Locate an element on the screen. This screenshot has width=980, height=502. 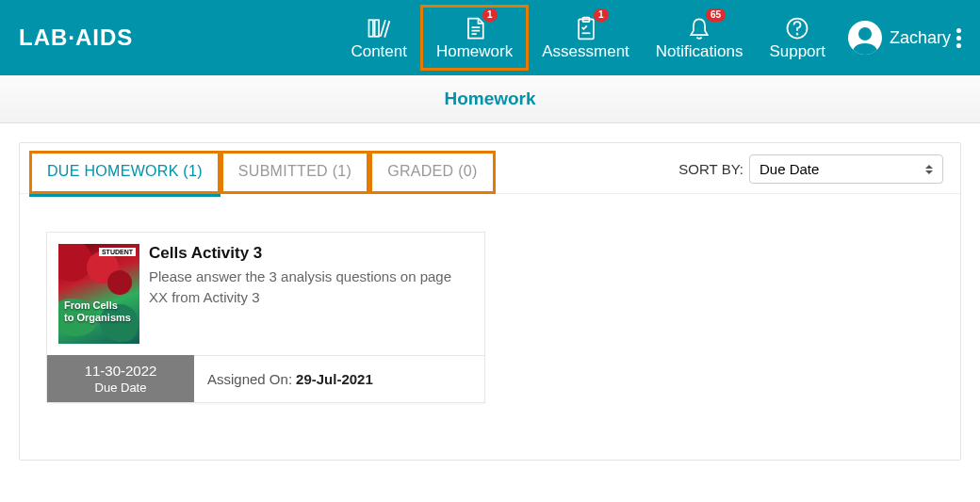
avatar-icon is located at coordinates (865, 38).